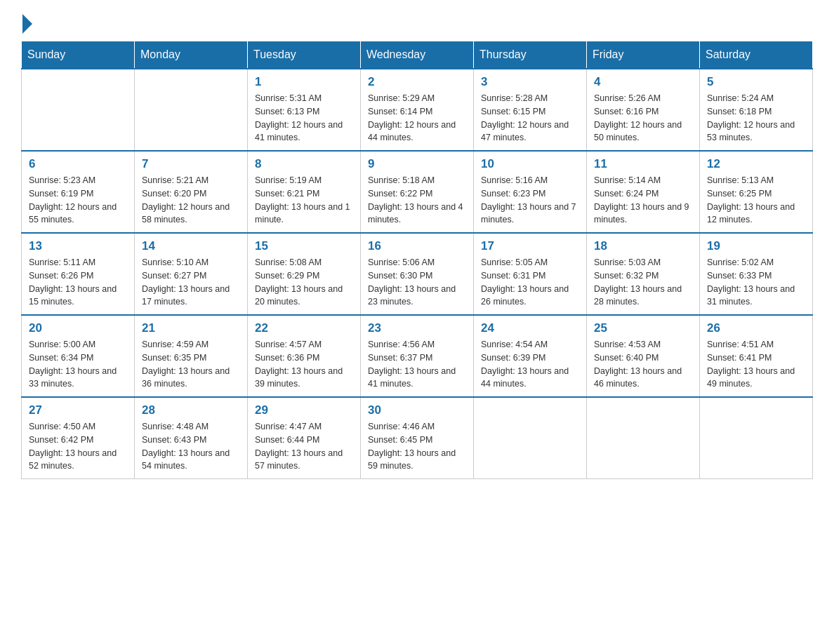 This screenshot has width=834, height=644. Describe the element at coordinates (305, 55) in the screenshot. I see `weekday-header-tuesday: Tuesday` at that location.